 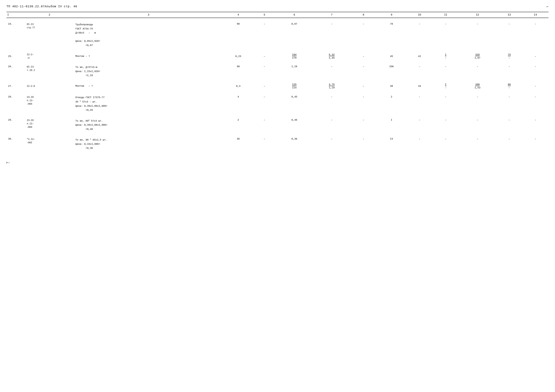 I want to click on row-col6: 0,45, so click(x=294, y=103).